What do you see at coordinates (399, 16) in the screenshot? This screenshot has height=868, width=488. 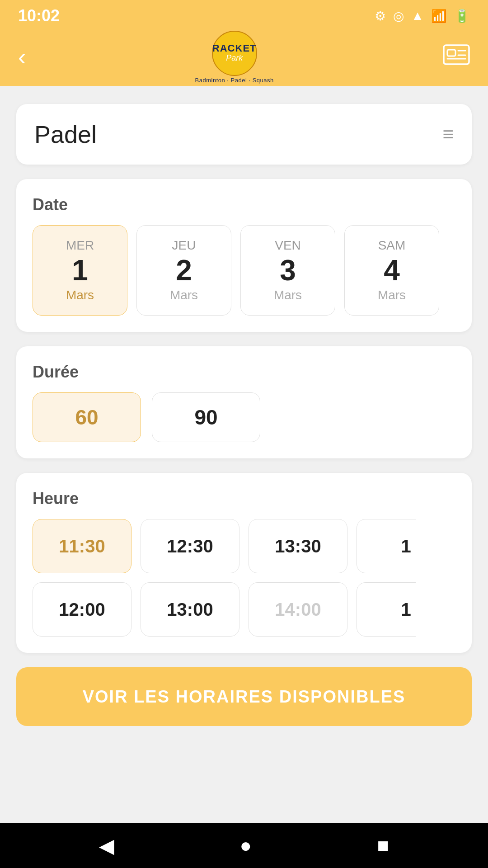 I see `at-icon: ◎` at bounding box center [399, 16].